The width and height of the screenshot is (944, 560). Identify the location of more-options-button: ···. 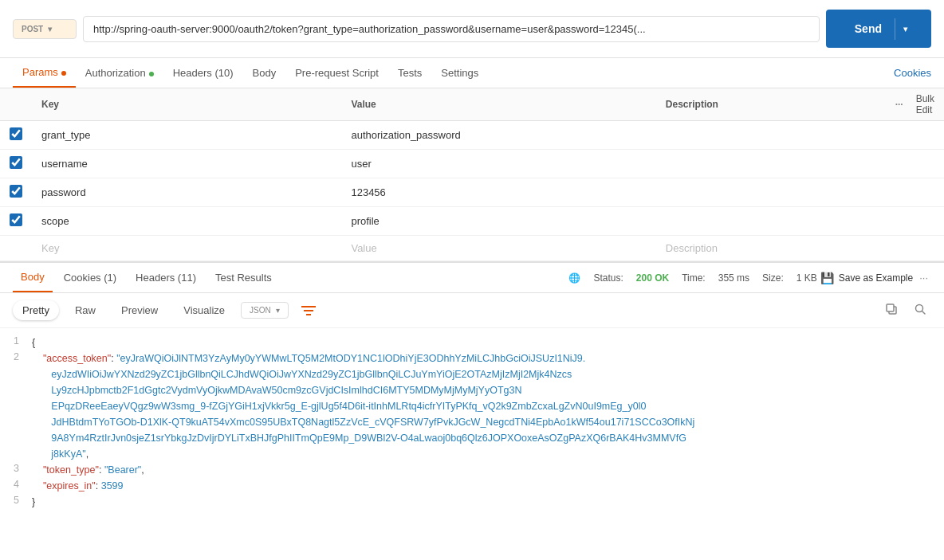
(923, 277).